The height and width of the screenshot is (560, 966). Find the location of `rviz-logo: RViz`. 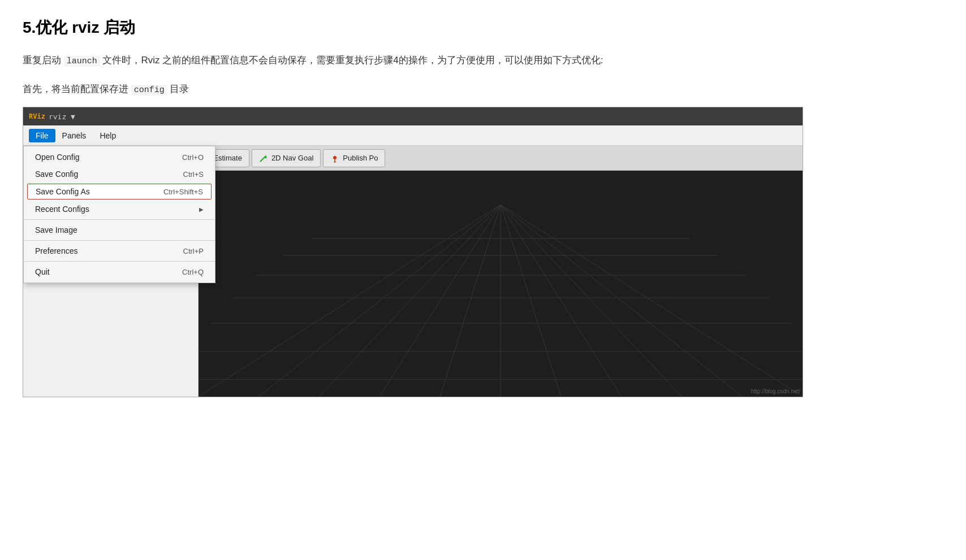

rviz-logo: RViz is located at coordinates (37, 116).